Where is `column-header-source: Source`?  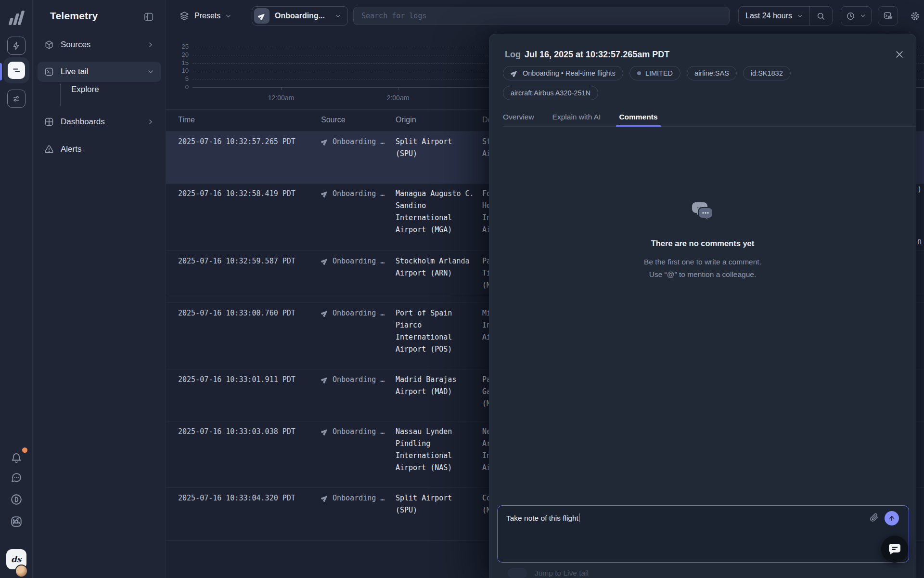
column-header-source: Source is located at coordinates (333, 120).